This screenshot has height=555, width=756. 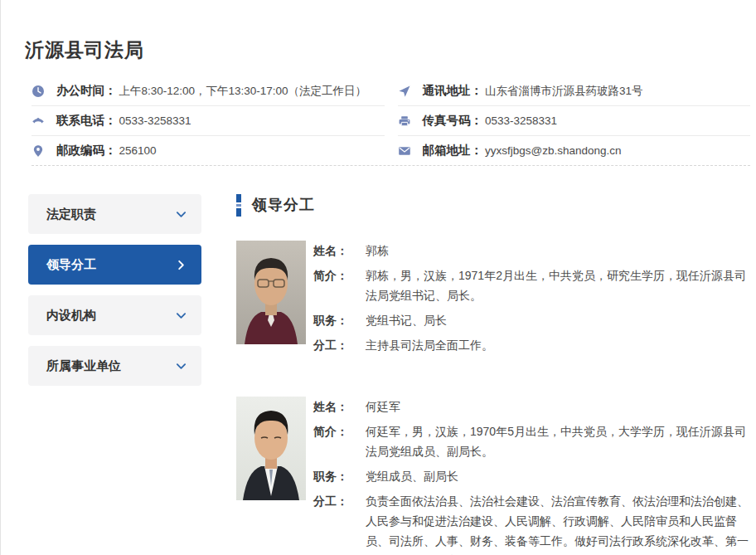 I want to click on sidebar-item-label: 内设机构, so click(x=71, y=315).